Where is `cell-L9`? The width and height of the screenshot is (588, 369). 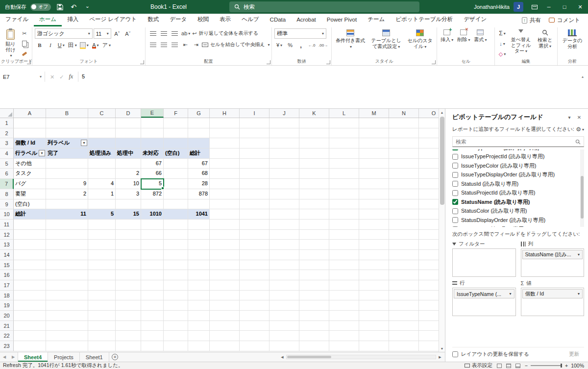
cell-L9 is located at coordinates (344, 205).